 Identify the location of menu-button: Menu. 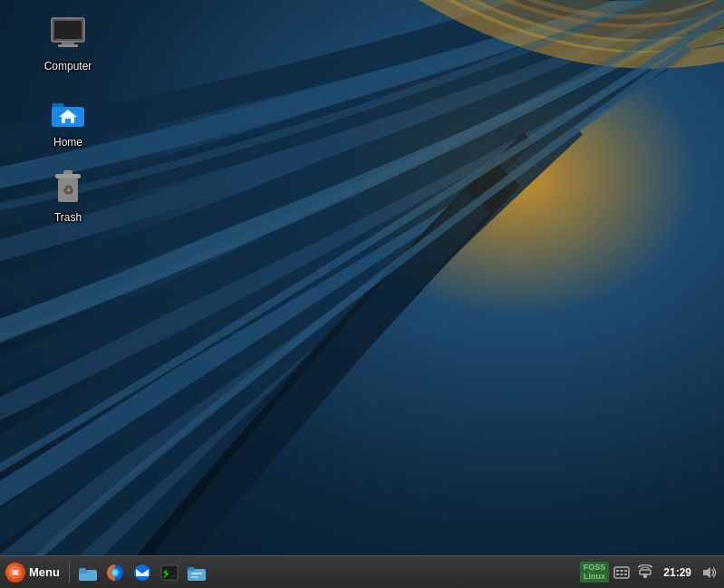
(34, 573).